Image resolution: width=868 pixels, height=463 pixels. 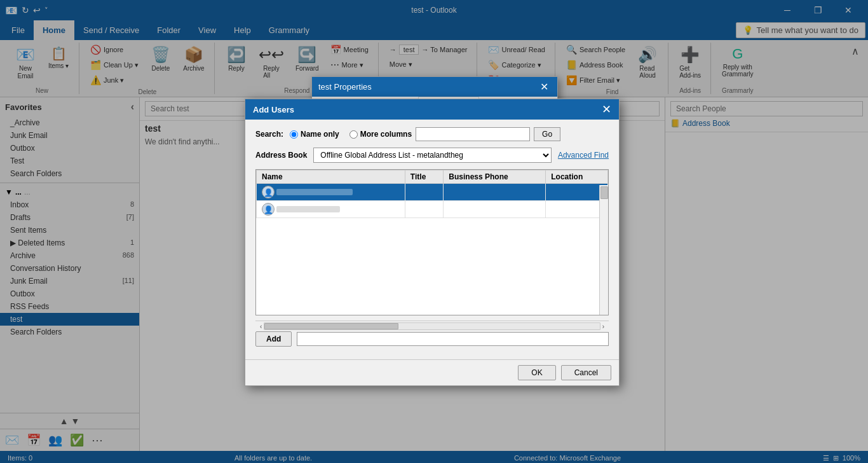 I want to click on results-table-header-row: Name Title Business Phone Location, so click(x=432, y=177).